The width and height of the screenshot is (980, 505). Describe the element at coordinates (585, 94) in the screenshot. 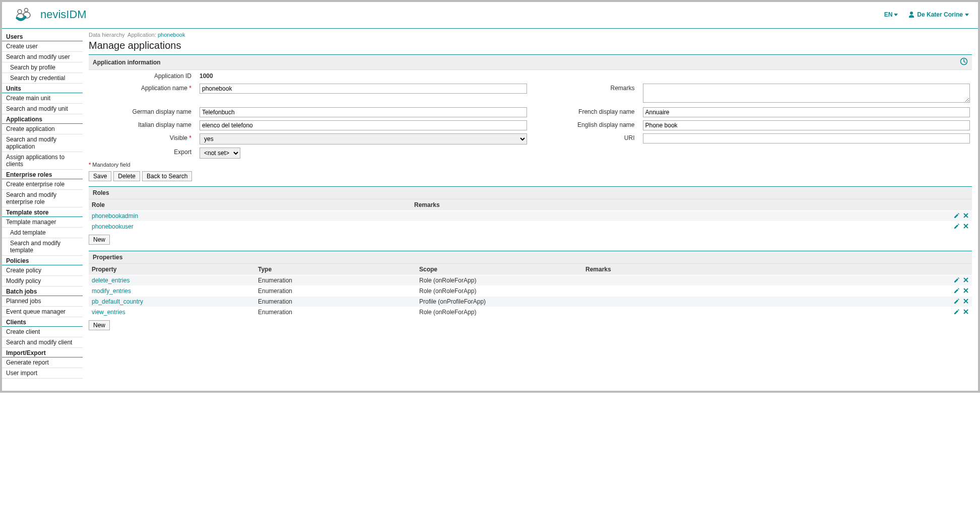

I see `label-remarks: Remarks` at that location.